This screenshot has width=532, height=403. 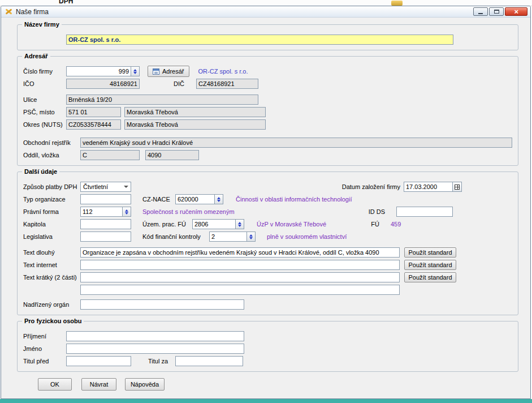 I want to click on group-dalsi-udaje-title: Další údaje, so click(x=41, y=172).